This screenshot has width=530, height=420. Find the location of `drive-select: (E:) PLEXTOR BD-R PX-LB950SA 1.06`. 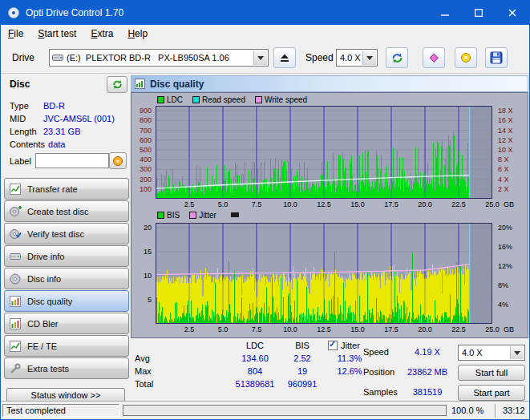

drive-select: (E:) PLEXTOR BD-R PX-LB950SA 1.06 is located at coordinates (159, 58).